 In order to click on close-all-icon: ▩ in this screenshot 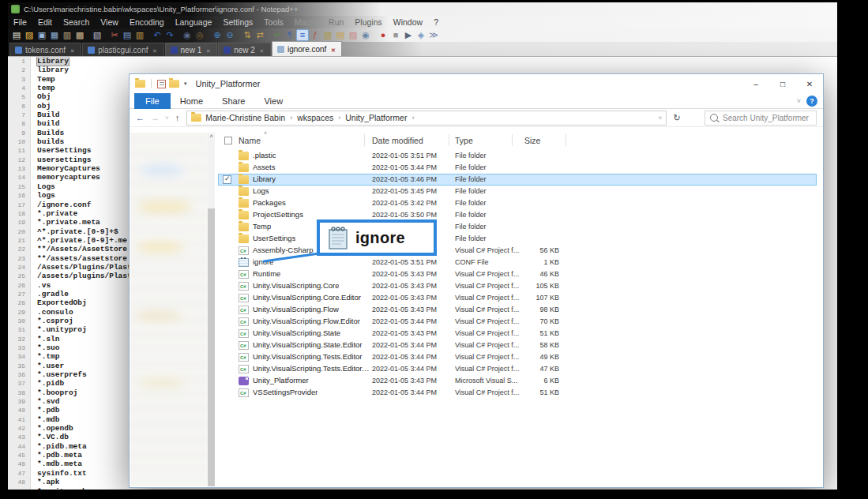, I will do `click(80, 35)`.